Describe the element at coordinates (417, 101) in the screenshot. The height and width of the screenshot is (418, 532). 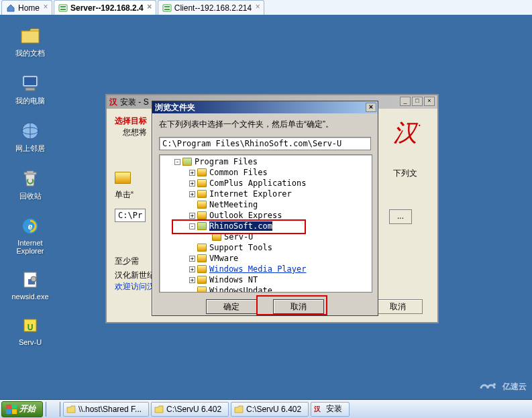
I see `maximize-button: □` at that location.